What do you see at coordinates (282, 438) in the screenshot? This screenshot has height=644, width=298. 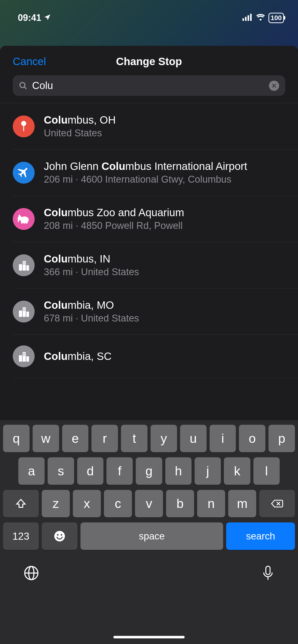 I see `key-p: p` at bounding box center [282, 438].